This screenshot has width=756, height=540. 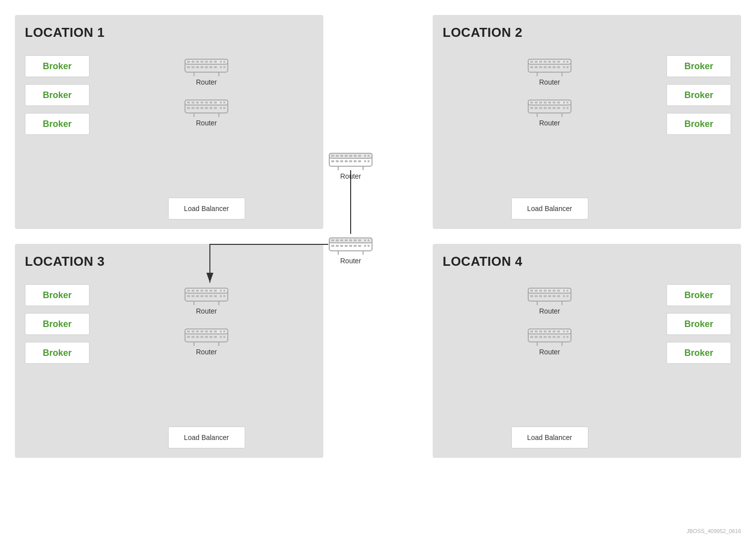 I want to click on loc1-router-2-label: Router, so click(x=206, y=123).